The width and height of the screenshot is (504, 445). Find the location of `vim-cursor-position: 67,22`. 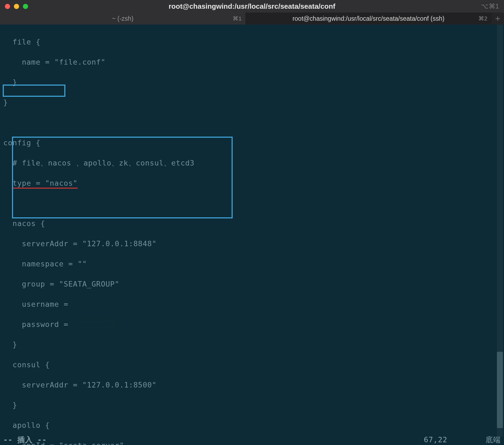

vim-cursor-position: 67,22 is located at coordinates (436, 440).